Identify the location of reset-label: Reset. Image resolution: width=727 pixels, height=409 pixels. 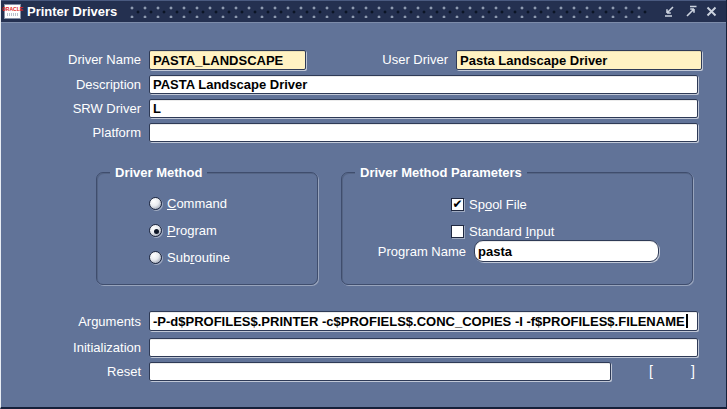
(71, 372).